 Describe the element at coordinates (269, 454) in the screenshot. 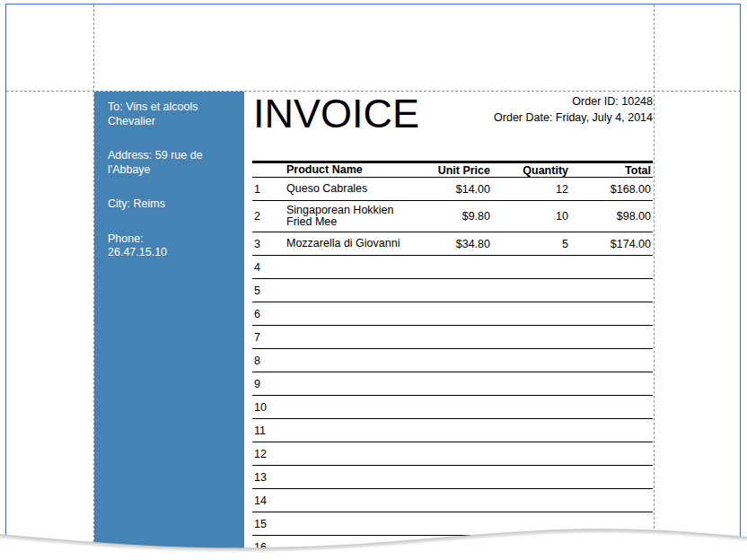

I see `num-cell: 12` at that location.